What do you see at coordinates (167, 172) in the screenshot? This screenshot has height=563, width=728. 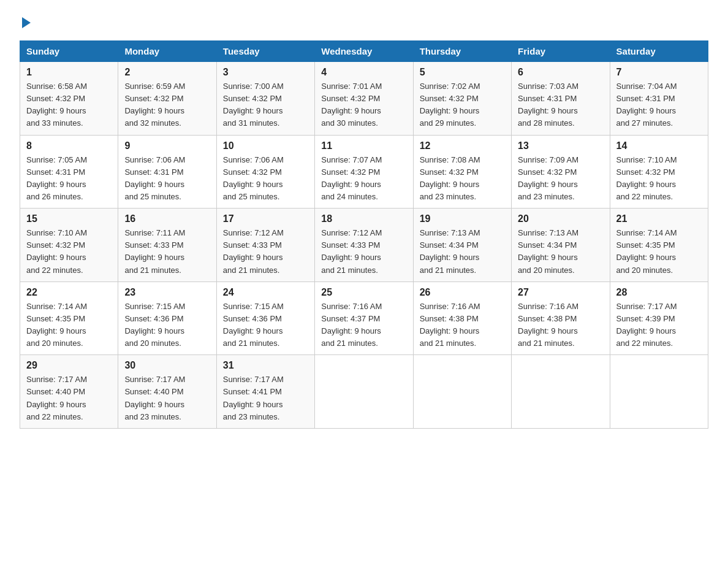 I see `calendar-cell: 9Sunrise: 7:06 AMSunset: 4:31 PMDaylight…` at bounding box center [167, 172].